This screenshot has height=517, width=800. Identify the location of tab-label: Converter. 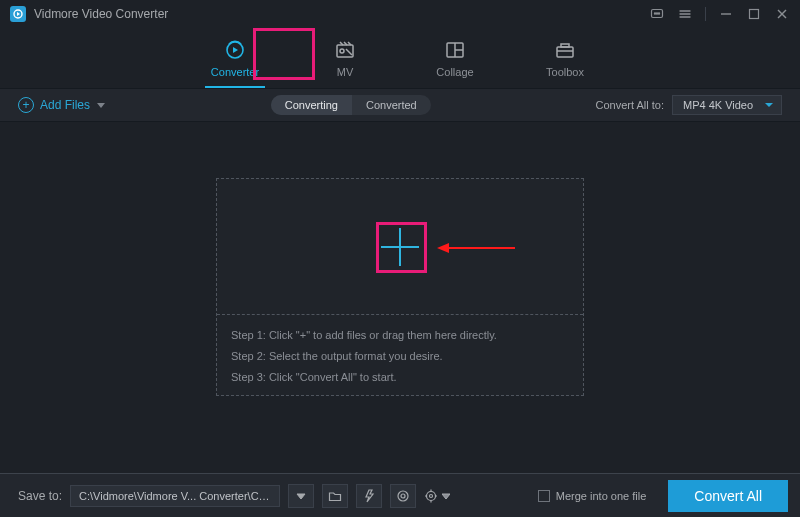
(235, 72).